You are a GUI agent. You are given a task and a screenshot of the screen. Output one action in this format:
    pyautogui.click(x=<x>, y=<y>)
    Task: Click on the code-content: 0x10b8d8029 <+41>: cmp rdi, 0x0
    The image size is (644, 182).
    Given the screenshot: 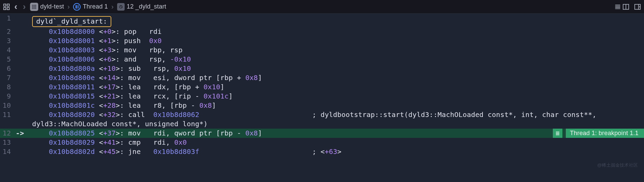 What is the action you would take?
    pyautogui.click(x=335, y=142)
    